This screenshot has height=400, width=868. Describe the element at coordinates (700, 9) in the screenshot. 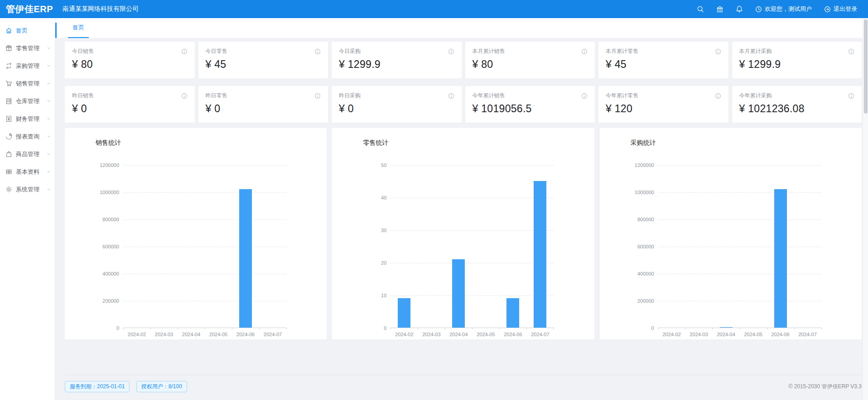

I see `search-icon` at that location.